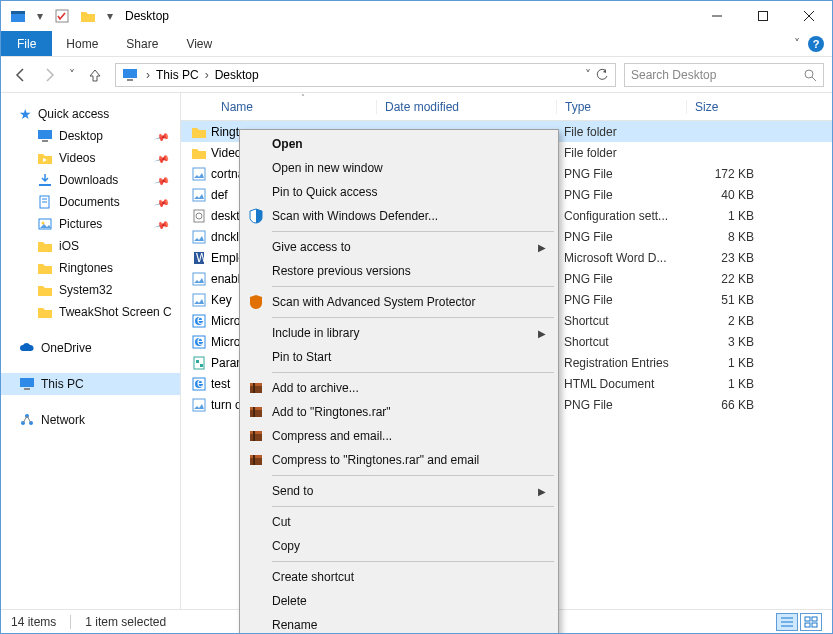  I want to click on sidebar-item: Desktop📌, so click(90, 136).